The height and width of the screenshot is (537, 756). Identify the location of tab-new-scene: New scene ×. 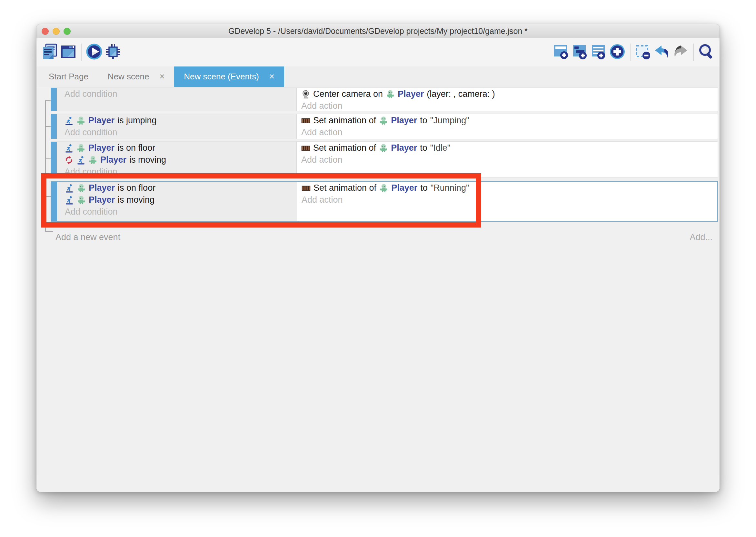
(136, 77).